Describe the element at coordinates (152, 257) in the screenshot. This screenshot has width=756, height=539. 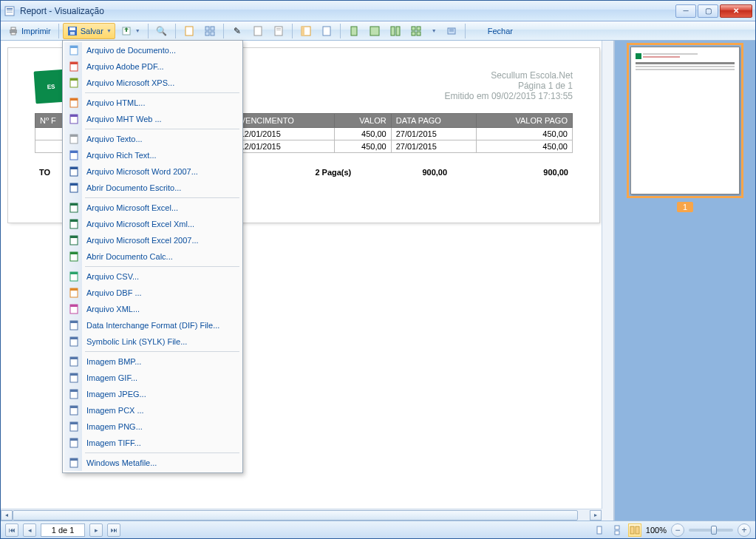
I see `menu-item: Abrir Documento Calc...` at that location.